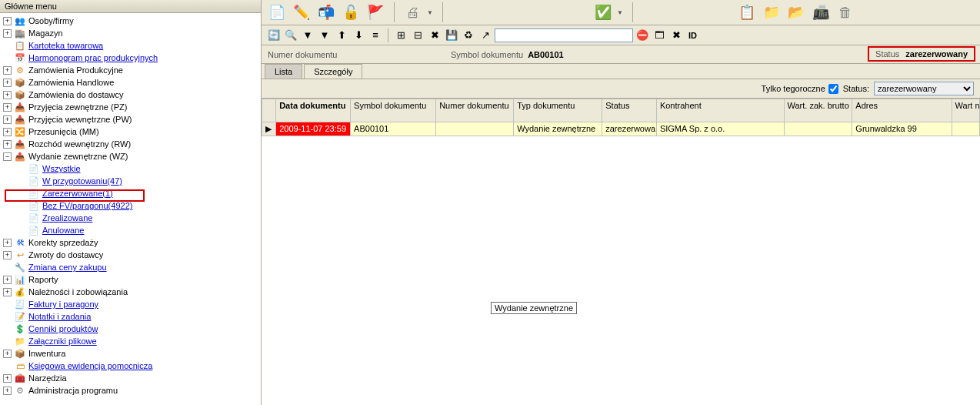 The width and height of the screenshot is (980, 405). What do you see at coordinates (145, 119) in the screenshot?
I see `tree-label: Przyjęcia wewnętrzne (PW)` at bounding box center [145, 119].